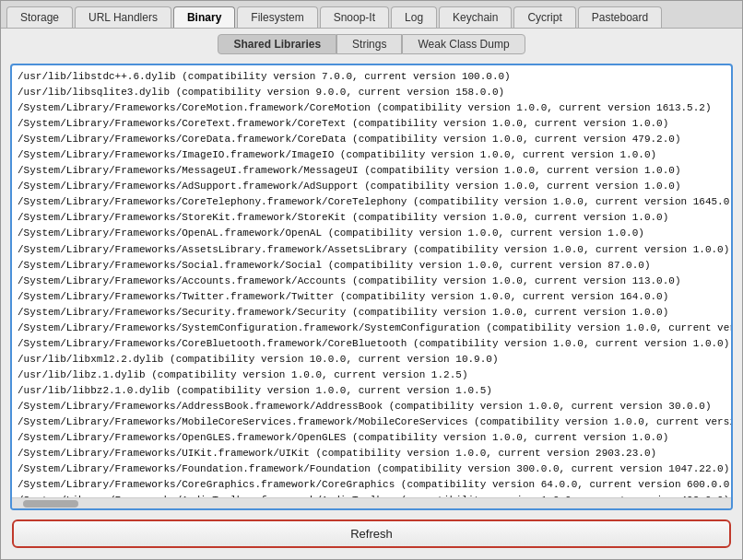 The image size is (743, 560). I want to click on list-item: /System/Library/Frameworks/CoreMotion.fr…, so click(372, 109).